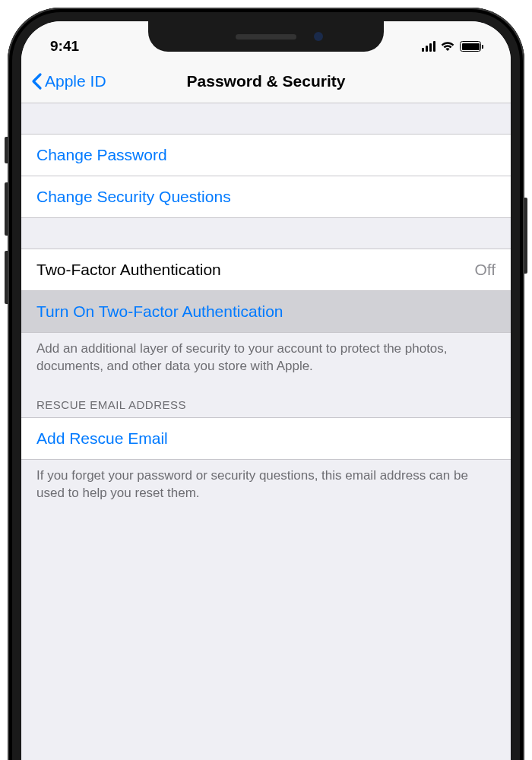 This screenshot has height=760, width=532. Describe the element at coordinates (102, 439) in the screenshot. I see `add-rescue-email-label: Add Rescue Email` at that location.